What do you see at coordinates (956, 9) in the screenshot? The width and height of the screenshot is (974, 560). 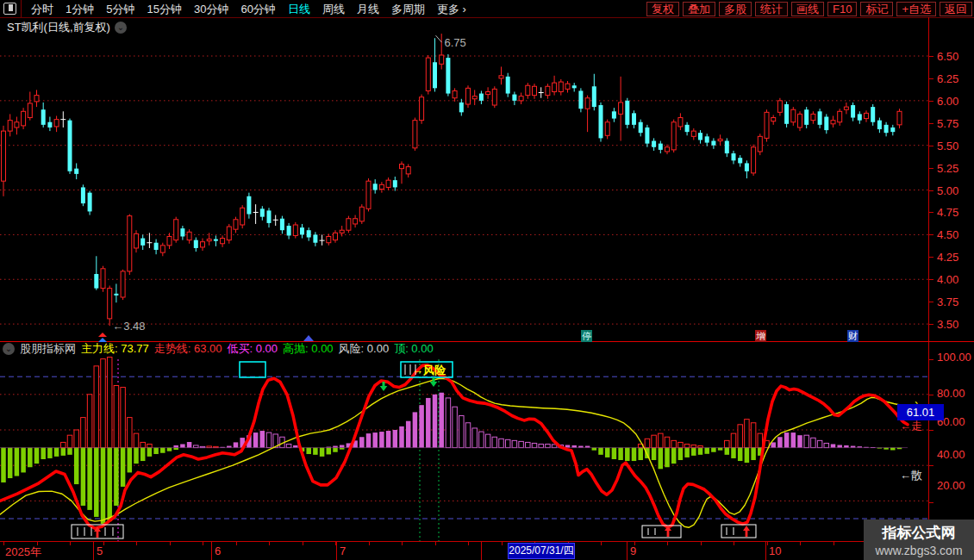 I see `toolbar-button-返回: 返回` at bounding box center [956, 9].